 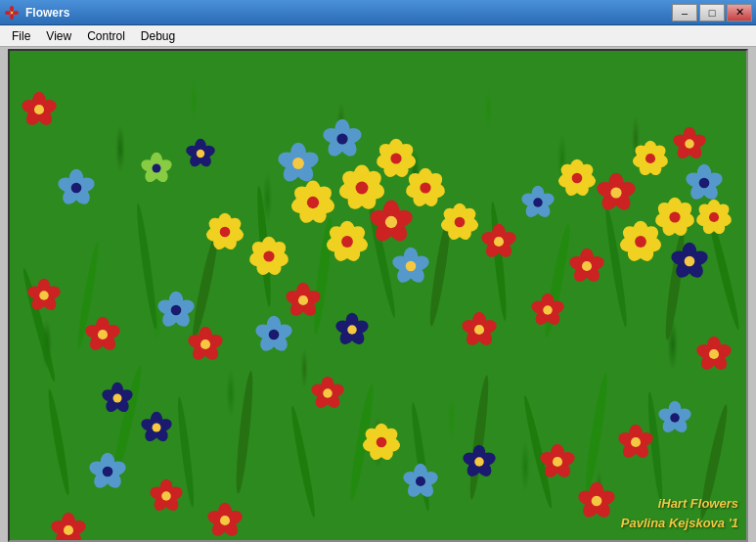 What do you see at coordinates (712, 13) in the screenshot?
I see `window-controls: – □ ✕` at bounding box center [712, 13].